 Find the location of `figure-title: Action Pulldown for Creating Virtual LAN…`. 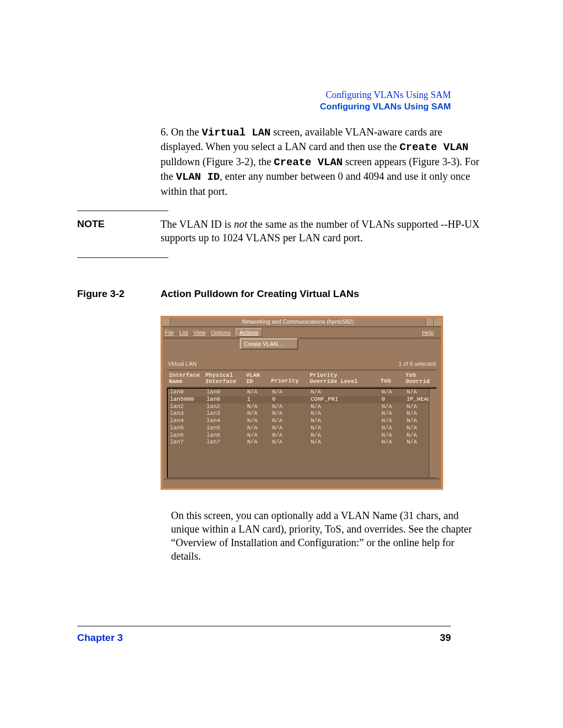

figure-title: Action Pulldown for Creating Virtual LAN… is located at coordinates (323, 294).